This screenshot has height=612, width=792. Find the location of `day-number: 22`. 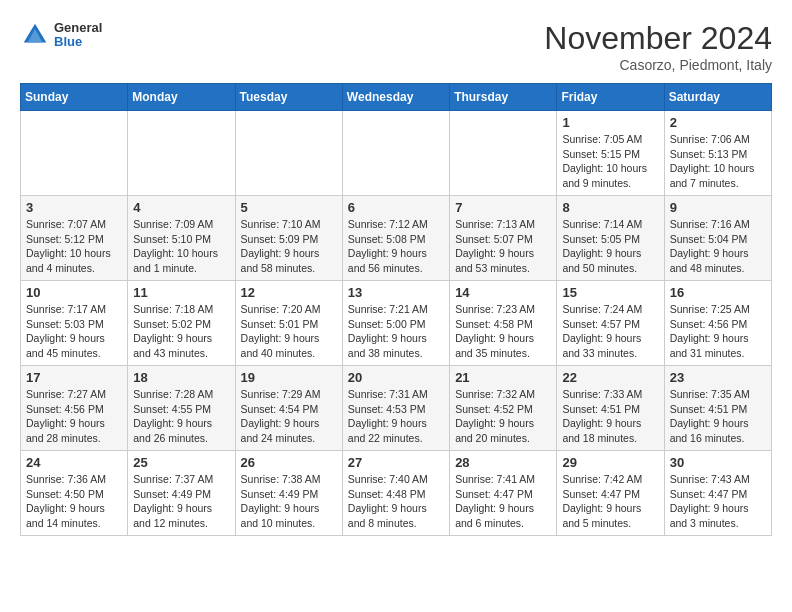

day-number: 22 is located at coordinates (610, 378).